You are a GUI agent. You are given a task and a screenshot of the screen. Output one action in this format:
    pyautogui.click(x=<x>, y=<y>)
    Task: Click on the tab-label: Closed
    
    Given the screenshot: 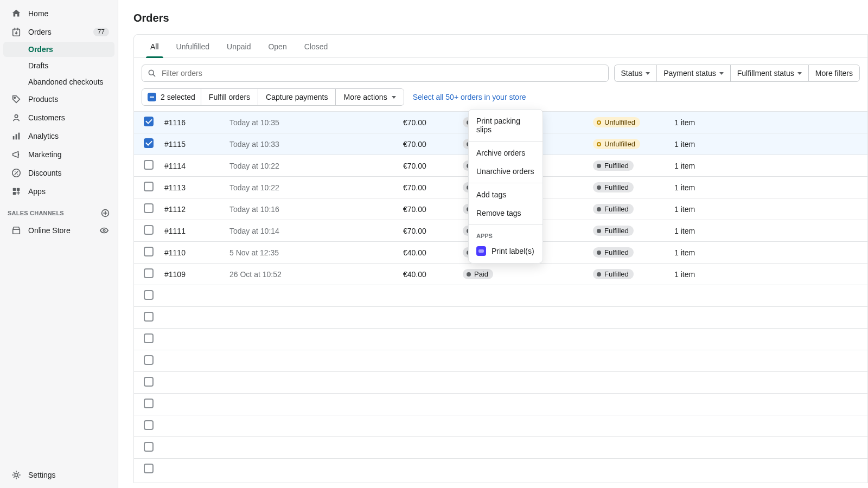 What is the action you would take?
    pyautogui.click(x=316, y=47)
    